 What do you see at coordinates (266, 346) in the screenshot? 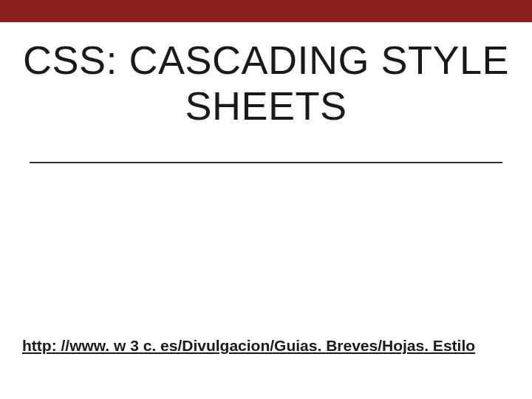
I see `footer-link-area: http: //www. w 3 c. es/Divulgacion/Guias…` at bounding box center [266, 346].